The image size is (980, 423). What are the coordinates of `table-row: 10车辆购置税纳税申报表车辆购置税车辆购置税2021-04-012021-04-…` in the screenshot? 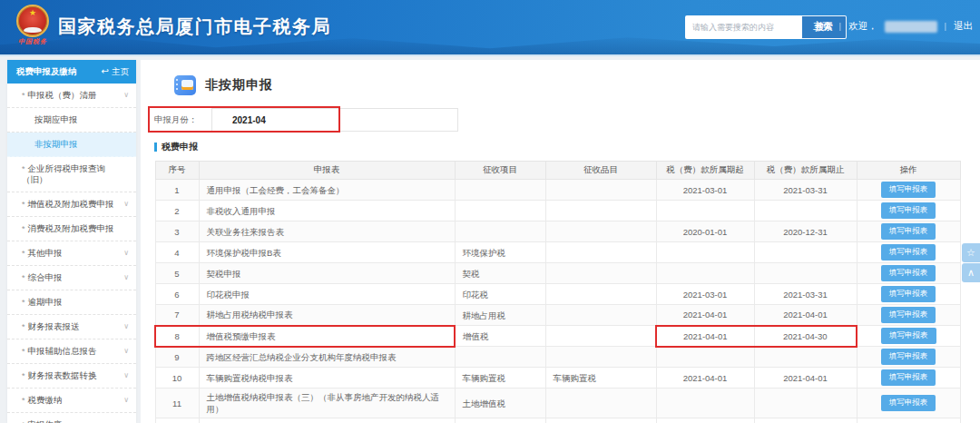 It's located at (557, 378).